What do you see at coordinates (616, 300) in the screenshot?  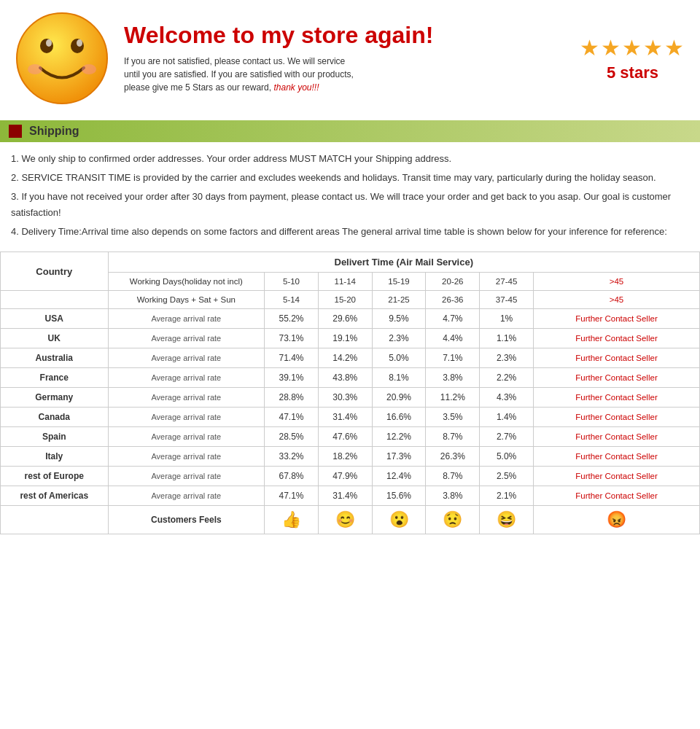 I see `sub2-c6: >45` at bounding box center [616, 300].